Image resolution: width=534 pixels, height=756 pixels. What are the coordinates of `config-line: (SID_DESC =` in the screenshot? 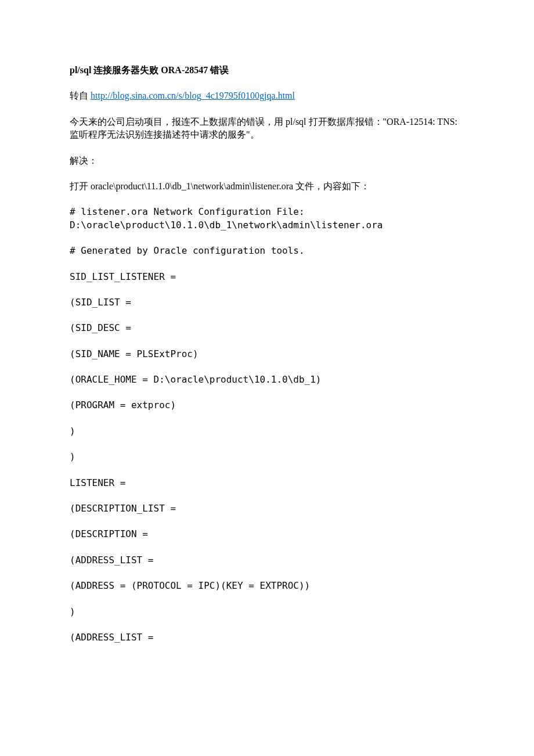 It's located at (267, 328).